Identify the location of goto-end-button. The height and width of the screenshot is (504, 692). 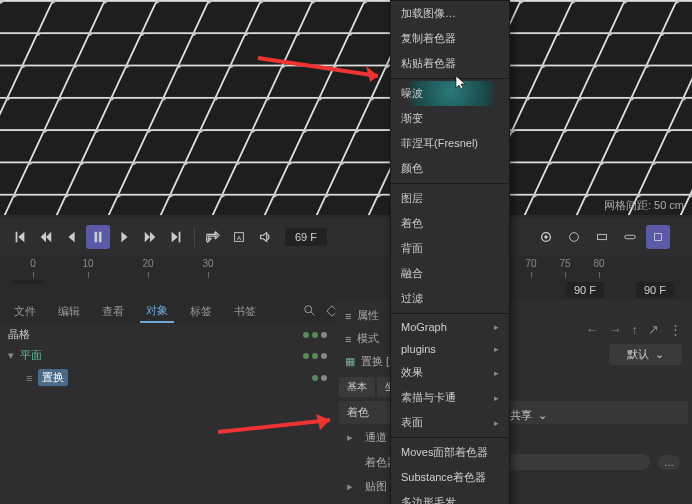
(176, 237).